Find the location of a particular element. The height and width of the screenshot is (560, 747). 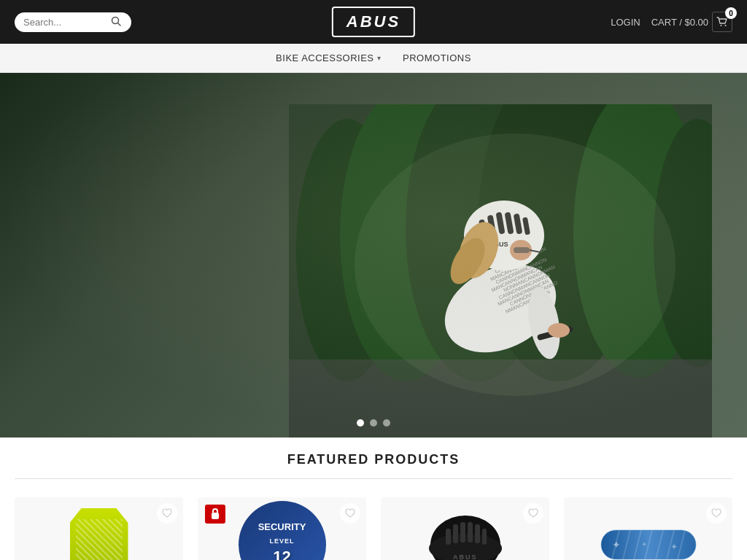

product-card-vest: Sale! is located at coordinates (99, 525).